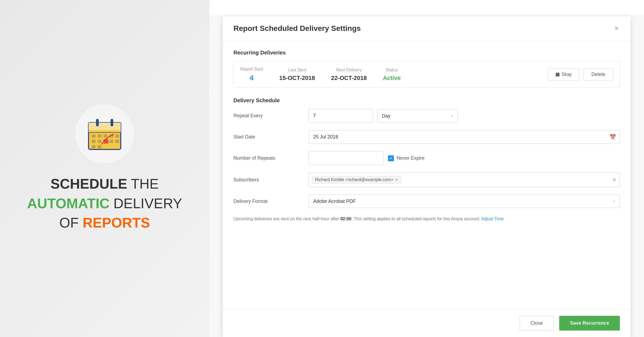 Image resolution: width=644 pixels, height=337 pixels. Describe the element at coordinates (105, 134) in the screenshot. I see `calendar-icon-wrapper` at that location.